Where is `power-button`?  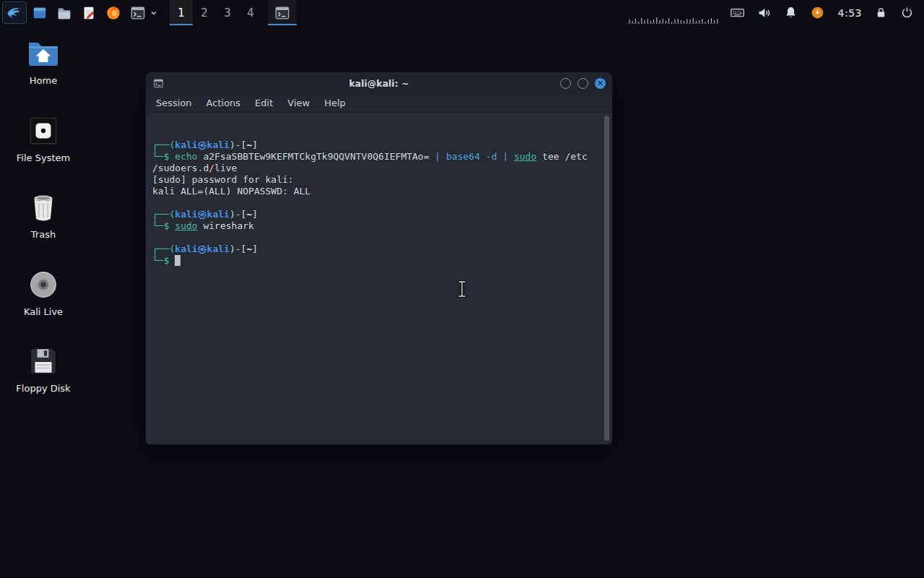 power-button is located at coordinates (907, 13).